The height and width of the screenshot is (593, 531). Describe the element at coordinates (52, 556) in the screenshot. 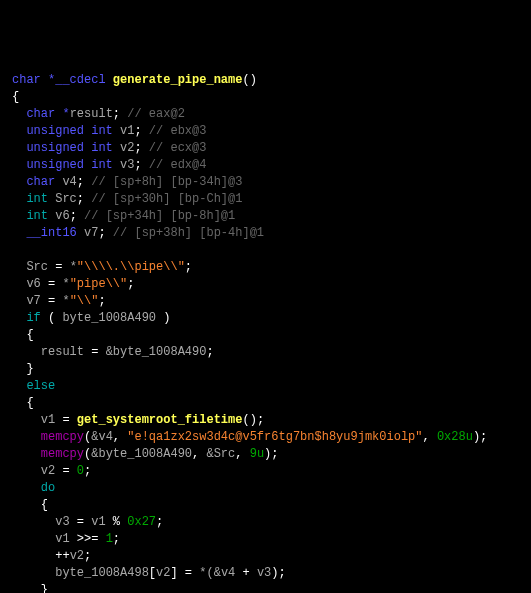

I see `line: ++v2;` at that location.